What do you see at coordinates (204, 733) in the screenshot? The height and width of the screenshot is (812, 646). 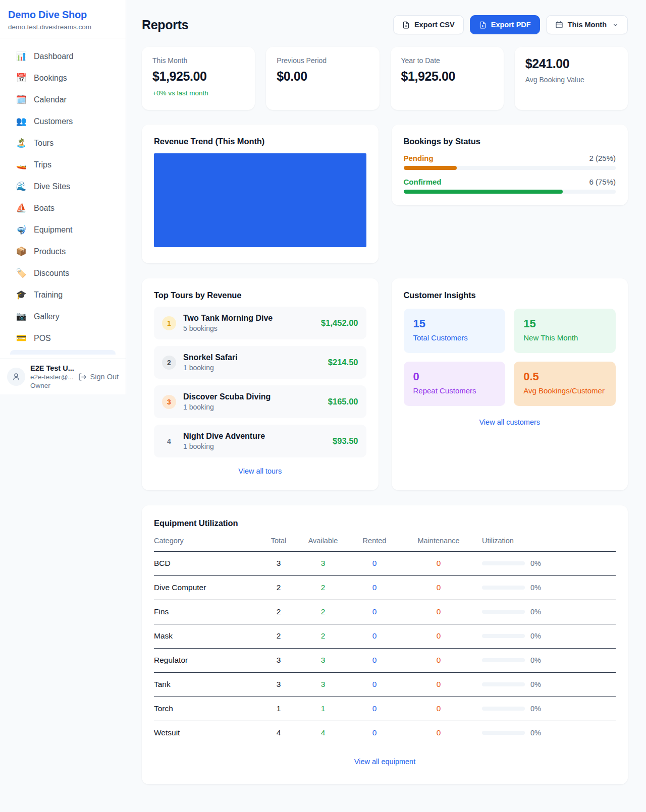 I see `cell-category: Wetsuit` at bounding box center [204, 733].